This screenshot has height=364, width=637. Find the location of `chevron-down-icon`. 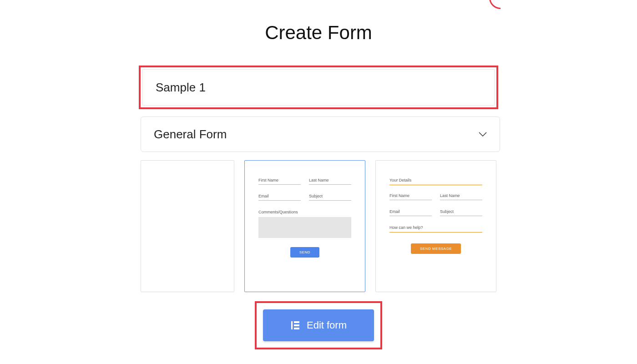

chevron-down-icon is located at coordinates (483, 134).